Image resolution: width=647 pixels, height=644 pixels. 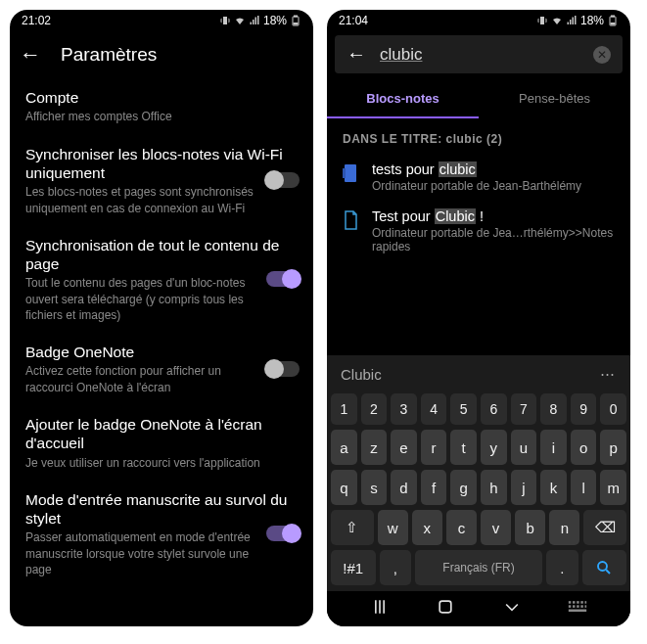 I want to click on recents-button, so click(x=380, y=609).